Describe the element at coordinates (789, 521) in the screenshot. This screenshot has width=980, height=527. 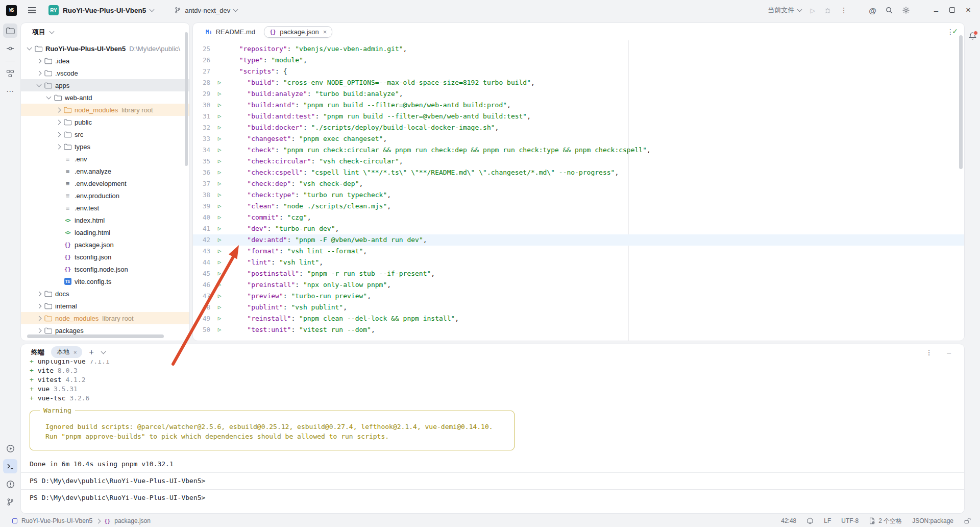
I see `caret-position: 42:48` at that location.